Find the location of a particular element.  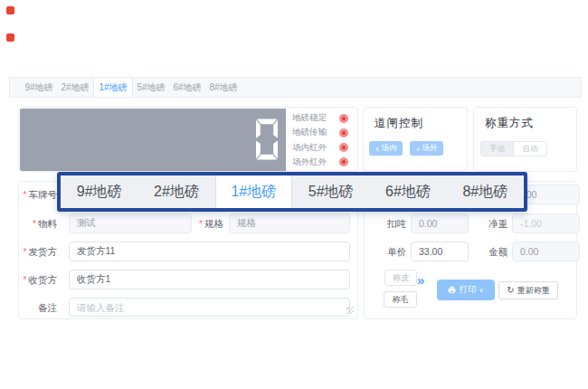

weigh-mode-manual-option: 手动 is located at coordinates (498, 148).